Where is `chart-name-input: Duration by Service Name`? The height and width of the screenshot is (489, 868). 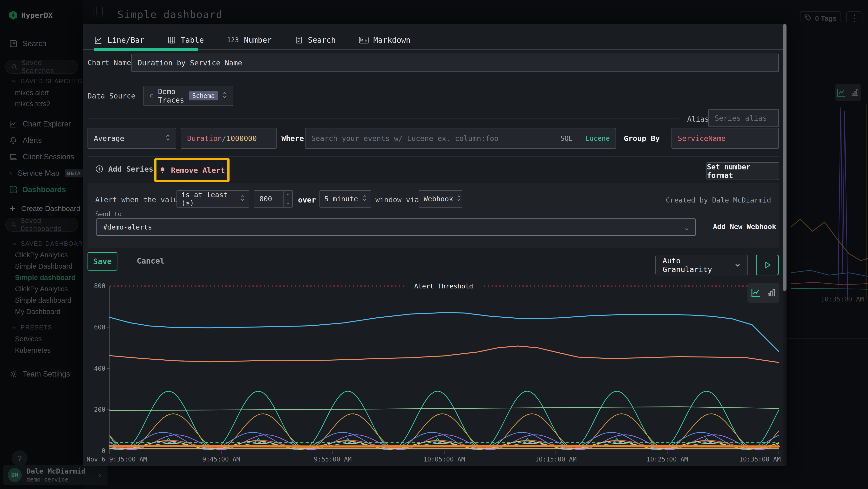
chart-name-input: Duration by Service Name is located at coordinates (455, 63).